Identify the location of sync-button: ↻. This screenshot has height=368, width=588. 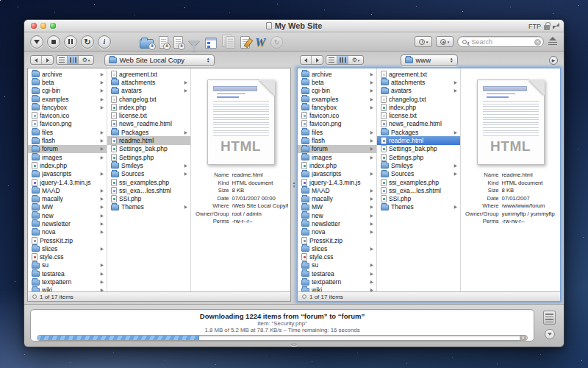
(276, 41).